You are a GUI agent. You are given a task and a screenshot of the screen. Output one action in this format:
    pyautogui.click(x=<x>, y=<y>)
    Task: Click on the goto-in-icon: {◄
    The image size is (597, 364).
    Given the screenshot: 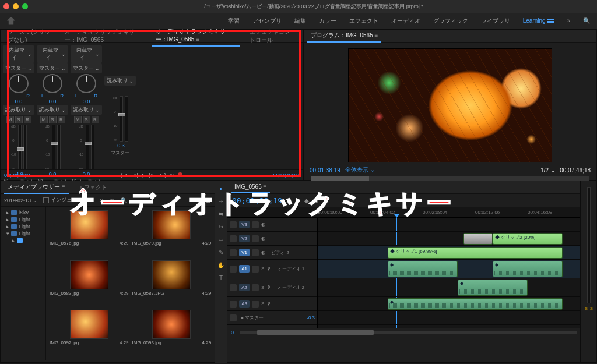 What is the action you would take?
    pyautogui.click(x=124, y=175)
    